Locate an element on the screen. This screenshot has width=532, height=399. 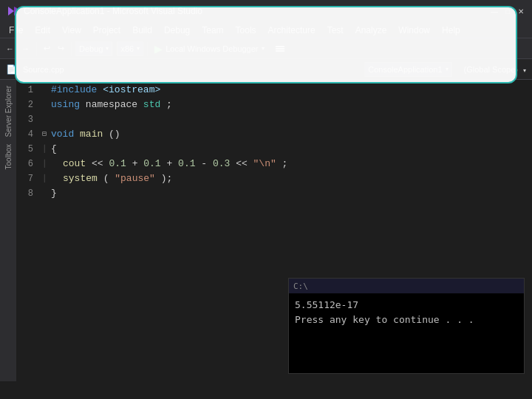
config-dropdown-arrow: ▾ is located at coordinates (107, 49).